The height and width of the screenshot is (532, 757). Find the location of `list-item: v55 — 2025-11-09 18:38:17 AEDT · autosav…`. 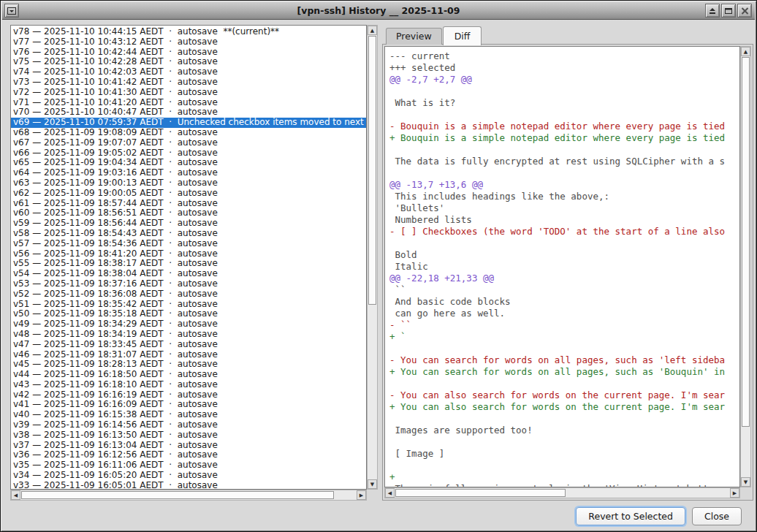

list-item: v55 — 2025-11-09 18:38:17 AEDT · autosav… is located at coordinates (190, 264).